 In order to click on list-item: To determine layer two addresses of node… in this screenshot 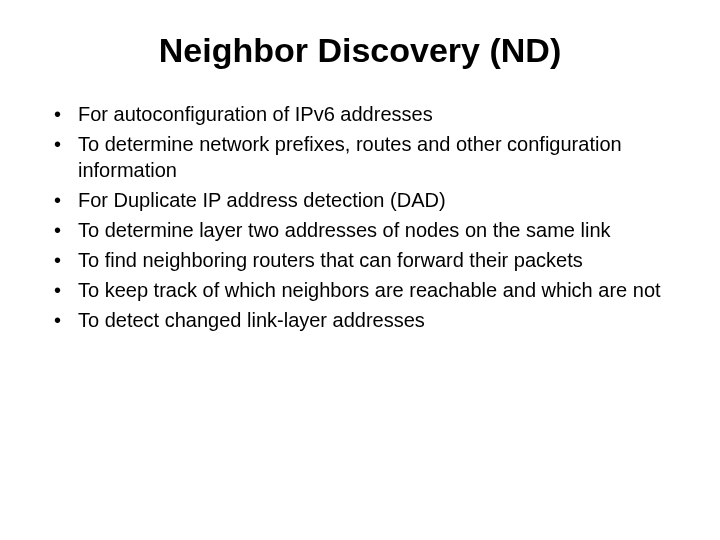, I will do `click(360, 230)`.